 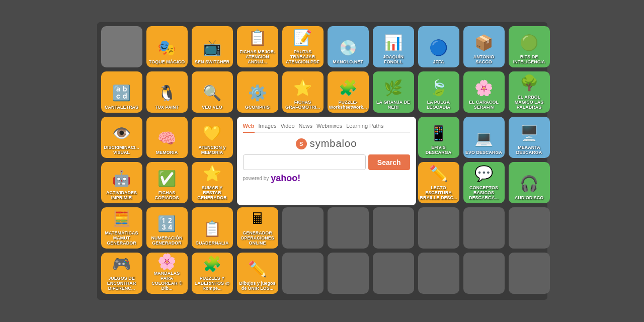 What do you see at coordinates (306, 126) in the screenshot?
I see `tab-news: News` at bounding box center [306, 126].